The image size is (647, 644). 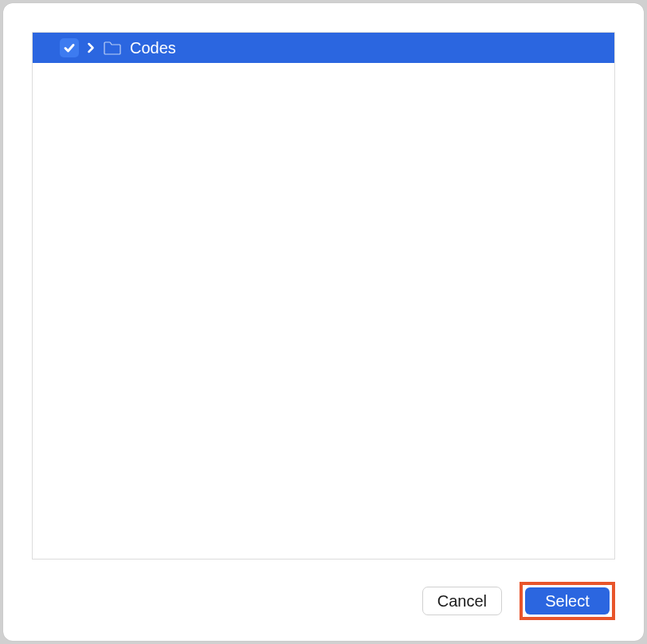 I want to click on folder-checkbox, so click(x=69, y=48).